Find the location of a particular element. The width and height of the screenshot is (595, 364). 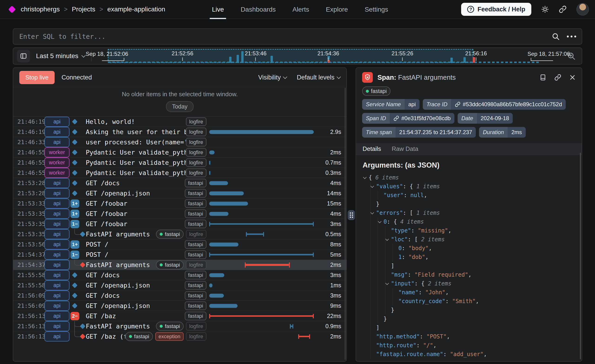

detail-tab-details: Details is located at coordinates (372, 149).